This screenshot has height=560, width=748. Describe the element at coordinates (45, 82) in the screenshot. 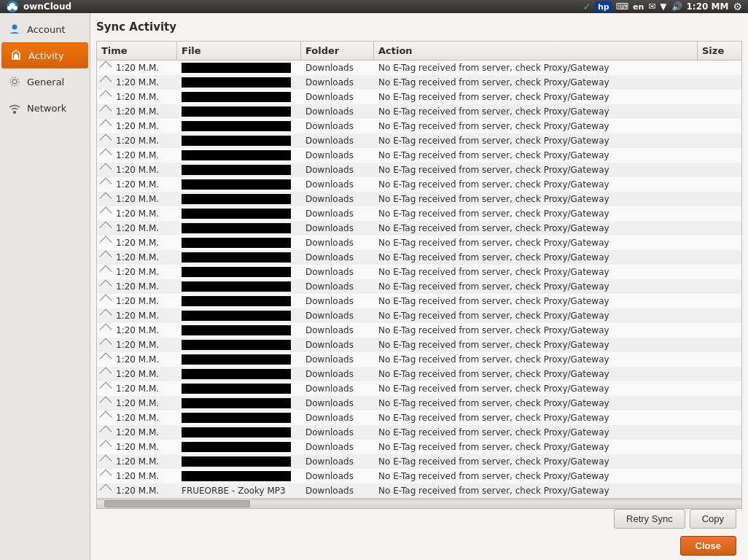

I see `sidebar-general-label: General` at that location.